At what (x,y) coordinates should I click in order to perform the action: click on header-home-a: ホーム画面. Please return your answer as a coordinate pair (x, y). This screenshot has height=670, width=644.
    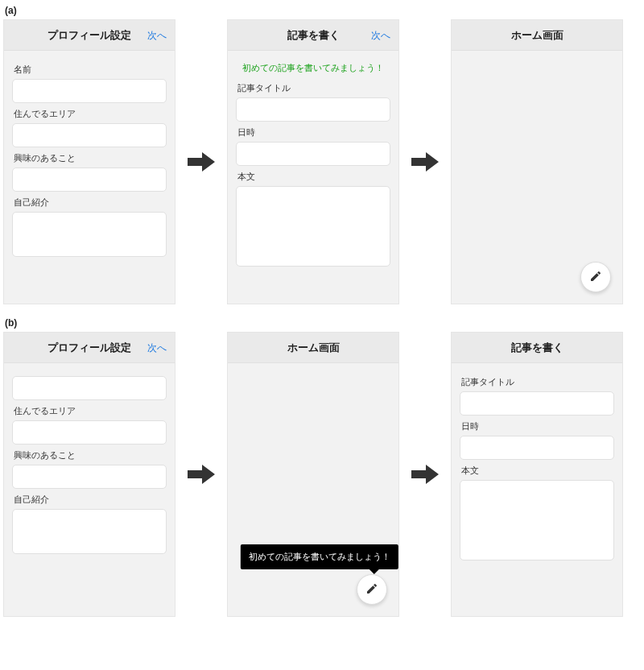
    Looking at the image, I should click on (537, 35).